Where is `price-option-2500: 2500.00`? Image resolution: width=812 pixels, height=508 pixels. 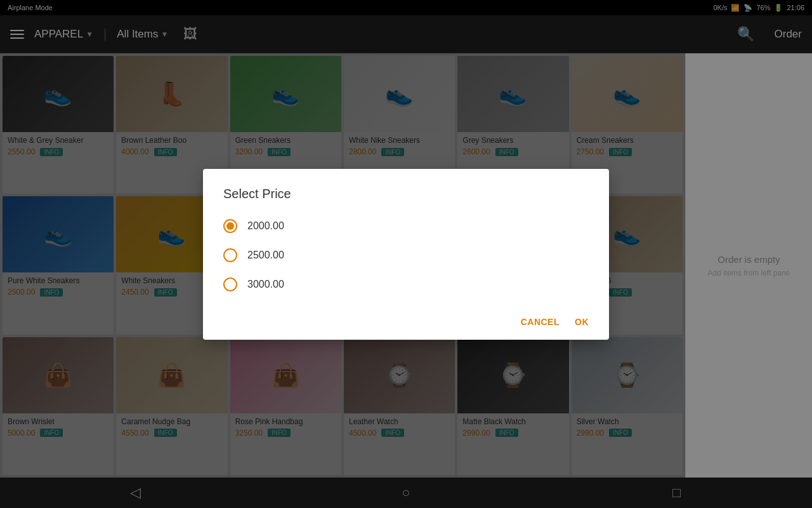 price-option-2500: 2500.00 is located at coordinates (406, 255).